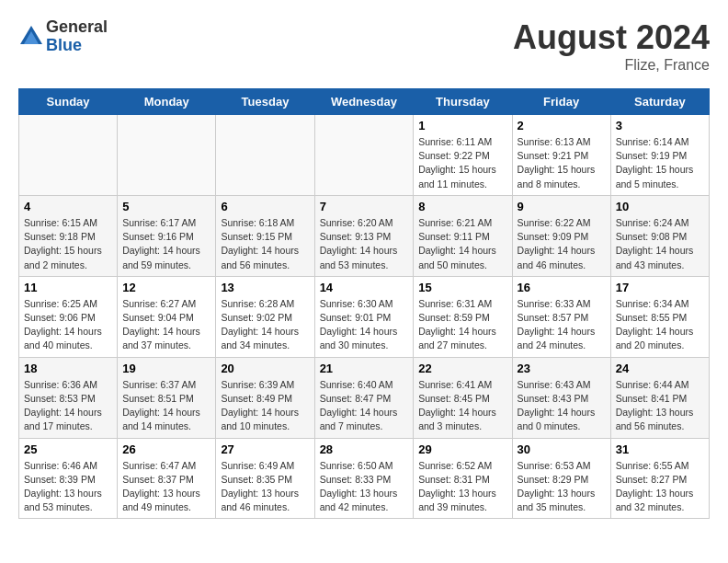 The width and height of the screenshot is (728, 563). I want to click on day-info: Sunrise: 6:22 AMSunset: 9:09 PMDaylight:…, so click(562, 245).